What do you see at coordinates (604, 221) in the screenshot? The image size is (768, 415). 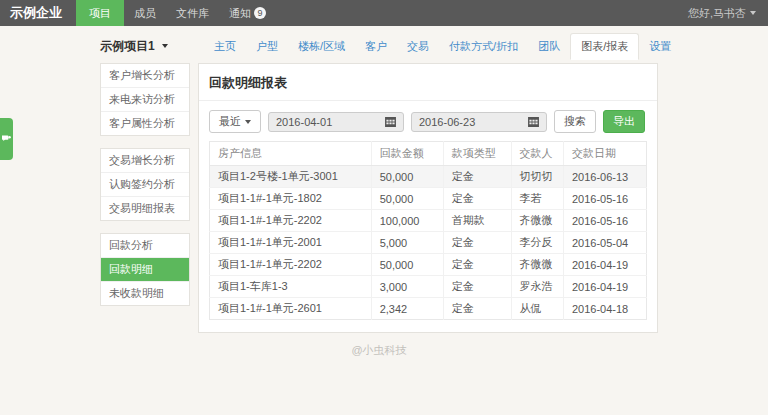 I see `table-cell: 2016-05-16` at bounding box center [604, 221].